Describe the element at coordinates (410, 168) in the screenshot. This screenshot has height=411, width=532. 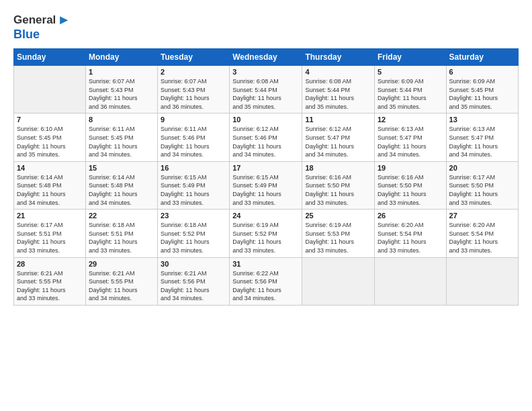
I see `day-number: 19` at that location.